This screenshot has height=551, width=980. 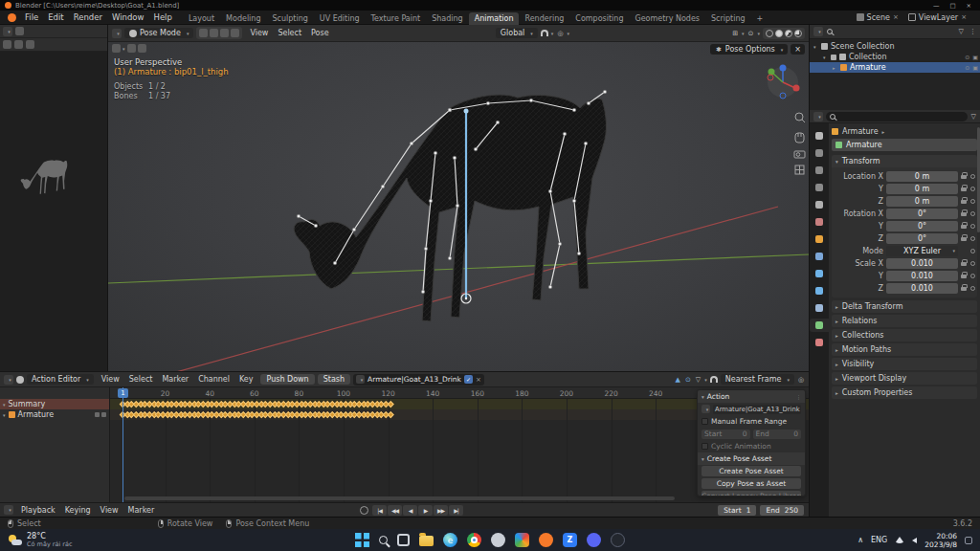 I want to click on dopesheet-menu-view: View, so click(x=111, y=379).